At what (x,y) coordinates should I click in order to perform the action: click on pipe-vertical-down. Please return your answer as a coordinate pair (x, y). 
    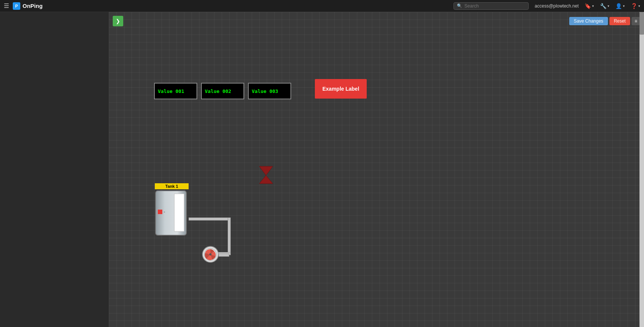
    Looking at the image, I should click on (229, 236).